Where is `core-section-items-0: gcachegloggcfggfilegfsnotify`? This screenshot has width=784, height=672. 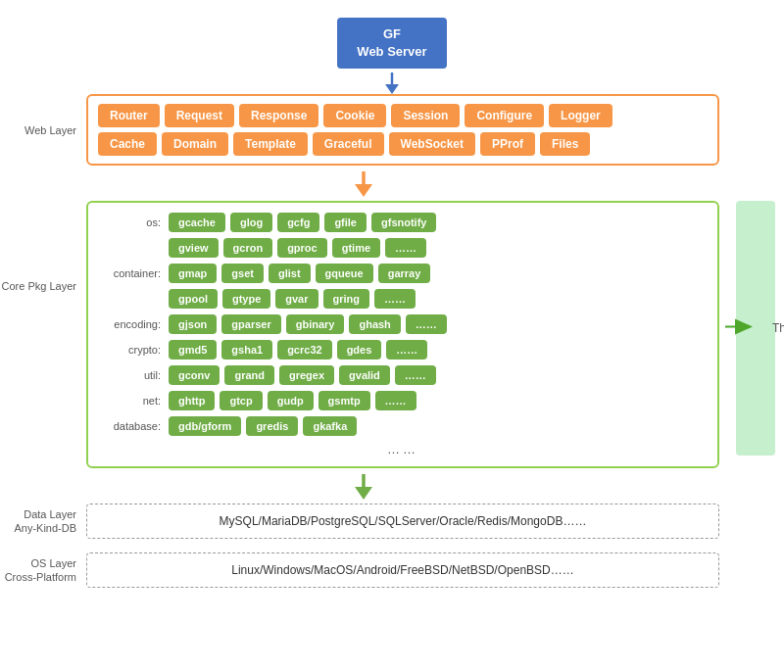 core-section-items-0: gcachegloggcfggfilegfsnotify is located at coordinates (438, 222).